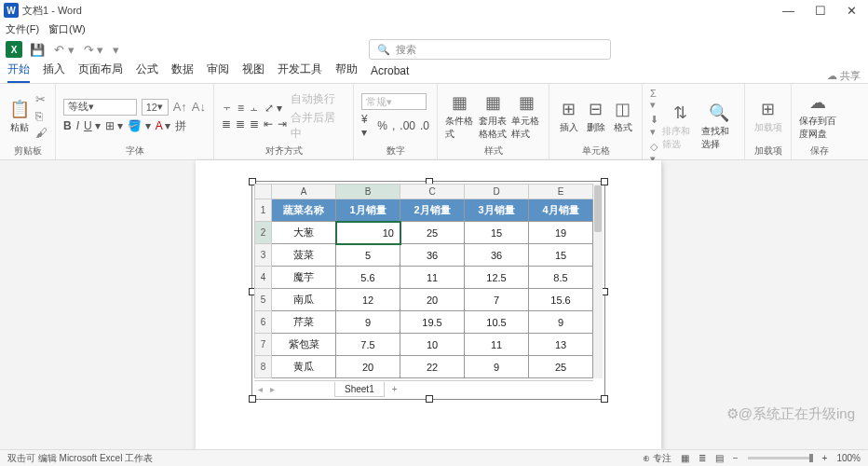 The image size is (868, 466). Describe the element at coordinates (497, 192) in the screenshot. I see `col-header: D` at that location.